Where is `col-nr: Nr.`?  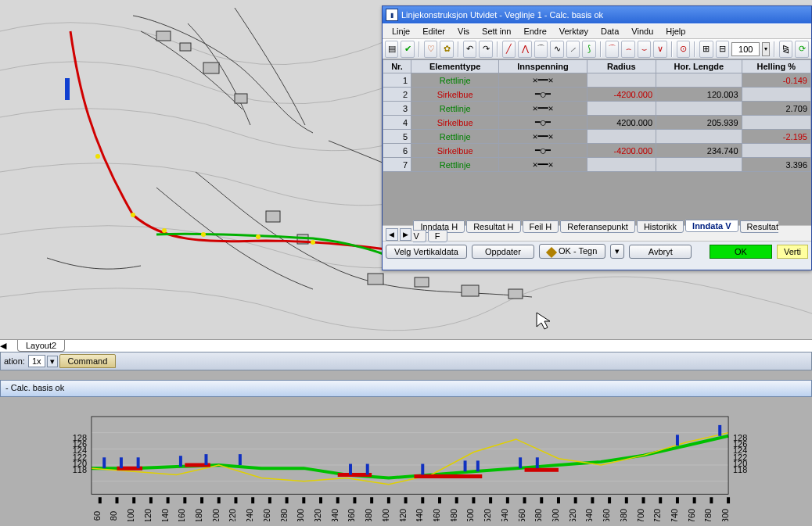
col-nr: Nr. is located at coordinates (397, 67).